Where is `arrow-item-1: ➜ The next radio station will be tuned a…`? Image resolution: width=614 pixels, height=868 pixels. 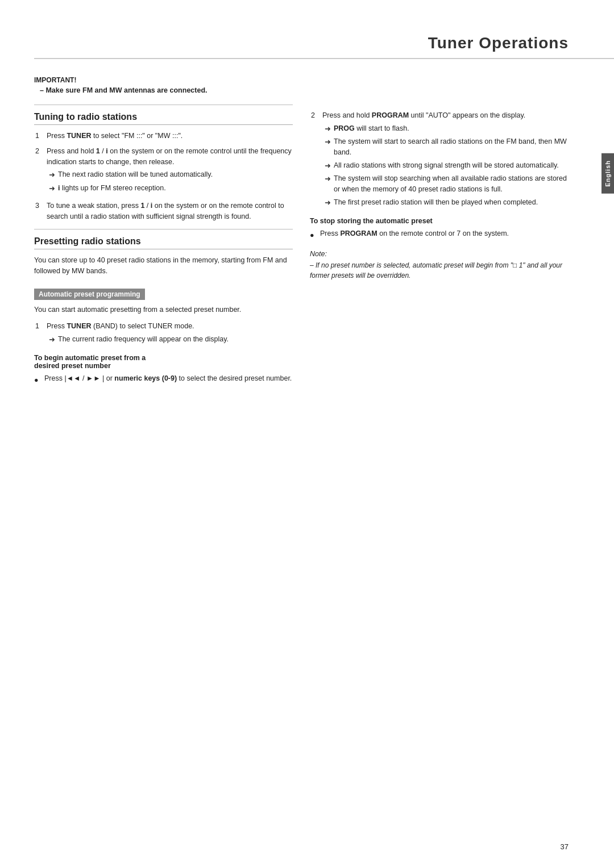 arrow-item-1: ➜ The next radio station will be tuned a… is located at coordinates (171, 175).